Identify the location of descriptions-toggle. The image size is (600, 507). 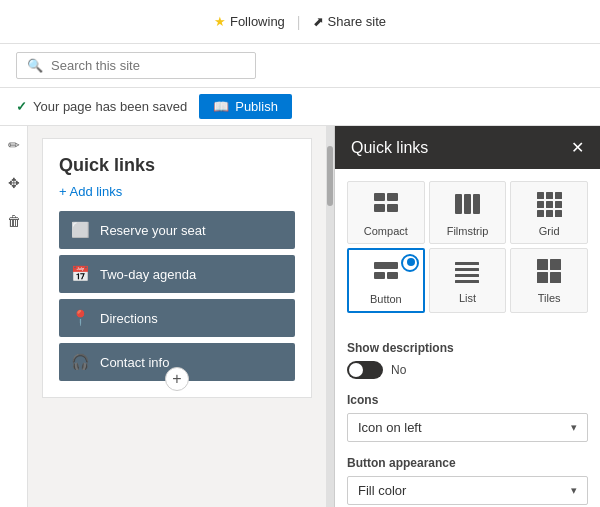
(365, 370).